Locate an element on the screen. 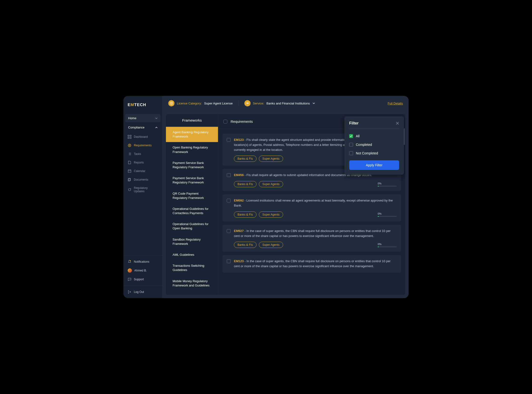  sidebar-item-requirements: Requirements is located at coordinates (143, 145).